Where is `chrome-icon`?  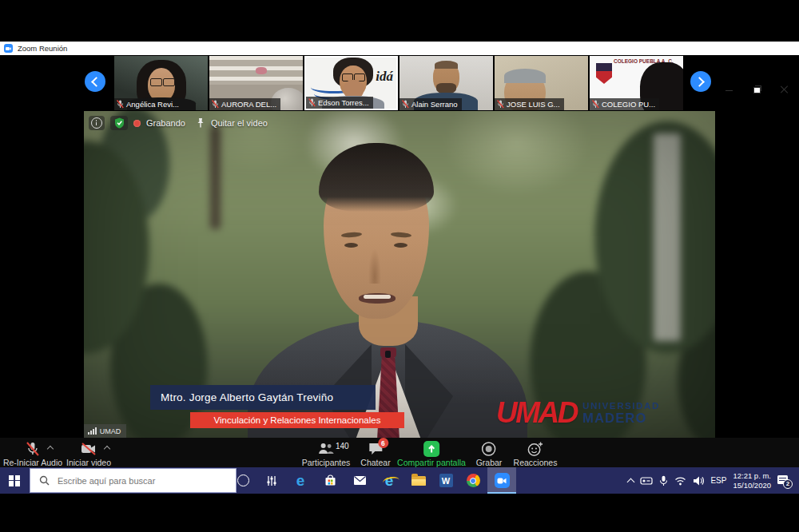
chrome-icon is located at coordinates (473, 481).